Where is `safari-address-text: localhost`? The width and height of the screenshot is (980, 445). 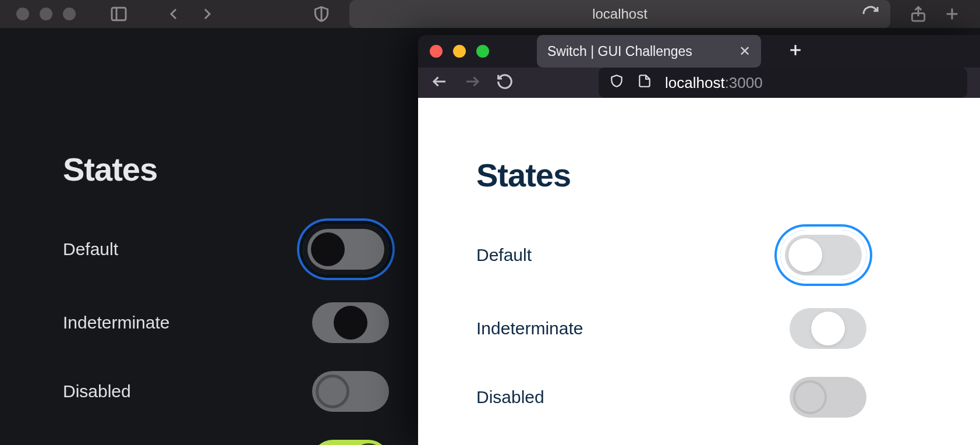 safari-address-text: localhost is located at coordinates (620, 14).